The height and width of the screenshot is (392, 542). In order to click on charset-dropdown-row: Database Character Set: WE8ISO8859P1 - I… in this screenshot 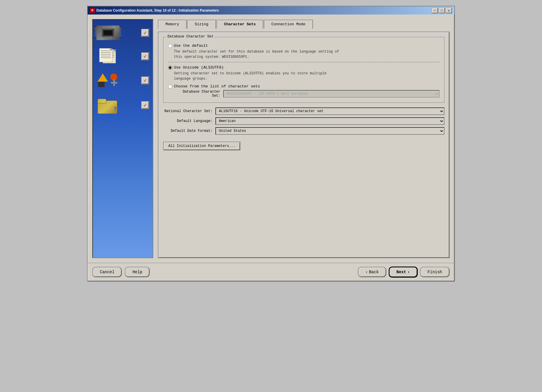, I will do `click(307, 94)`.